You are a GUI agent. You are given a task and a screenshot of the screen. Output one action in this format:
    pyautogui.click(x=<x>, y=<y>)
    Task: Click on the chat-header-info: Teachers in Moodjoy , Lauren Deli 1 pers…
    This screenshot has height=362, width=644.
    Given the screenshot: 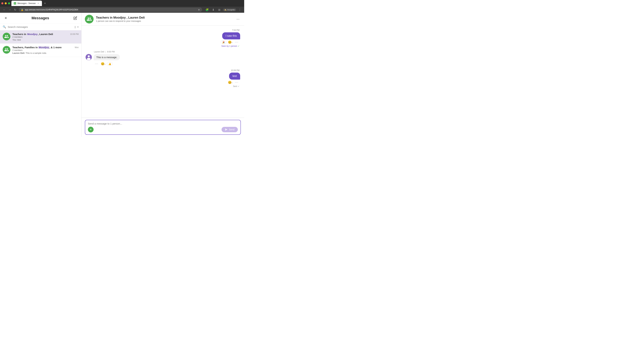 What is the action you would take?
    pyautogui.click(x=164, y=19)
    